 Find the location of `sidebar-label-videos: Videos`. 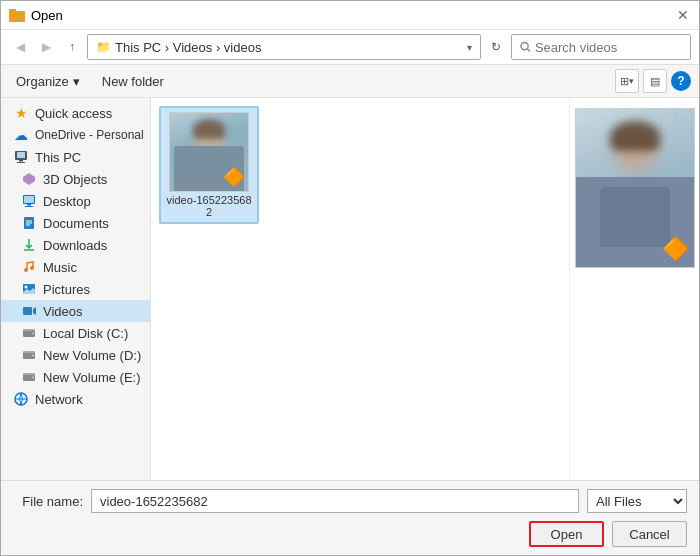

sidebar-label-videos: Videos is located at coordinates (63, 312).